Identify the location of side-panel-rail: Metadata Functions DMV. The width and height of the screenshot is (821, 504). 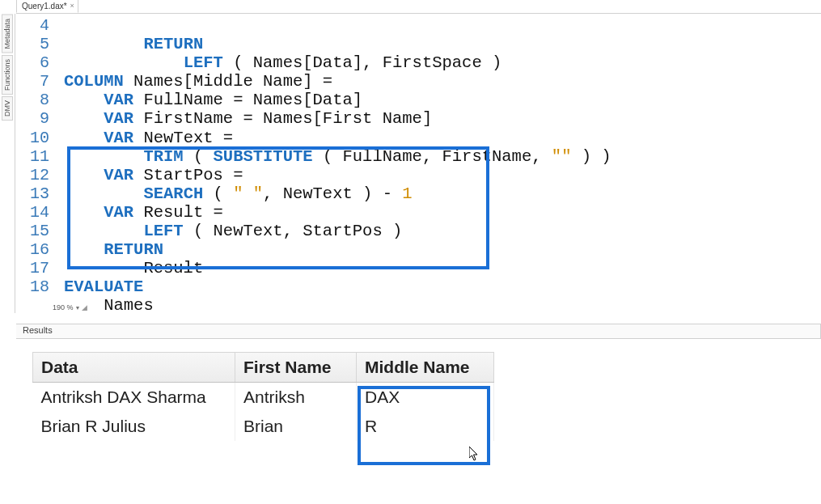
(7, 68).